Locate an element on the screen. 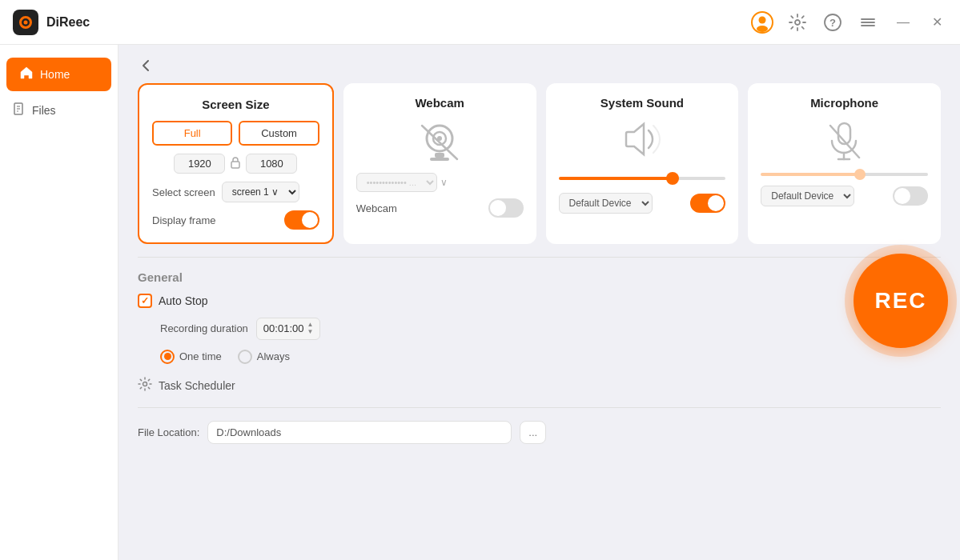 Image resolution: width=960 pixels, height=560 pixels. auto-stop-checkbox: ✓ is located at coordinates (145, 301).